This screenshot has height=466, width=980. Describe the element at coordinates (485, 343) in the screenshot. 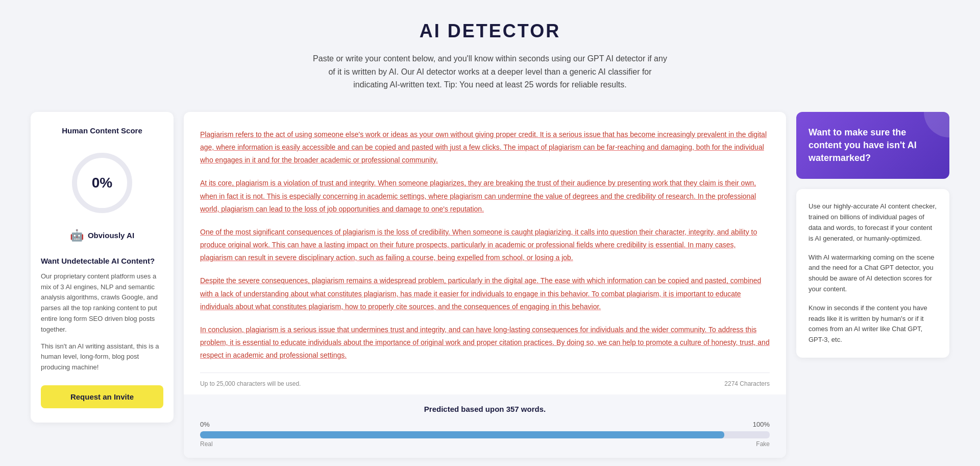

I see `paragraph-5: In conclusion, plagiarism is a serious i…` at that location.